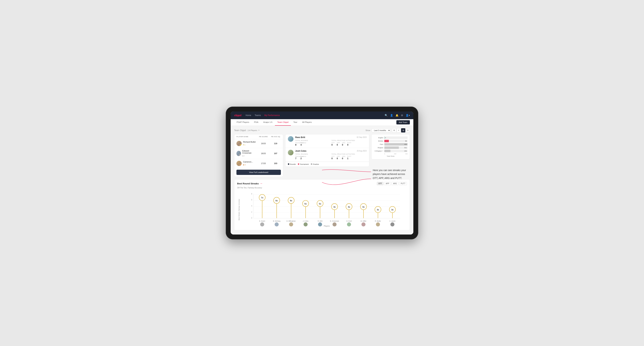  I want to click on arg-label-1: ARG, so click(344, 143).